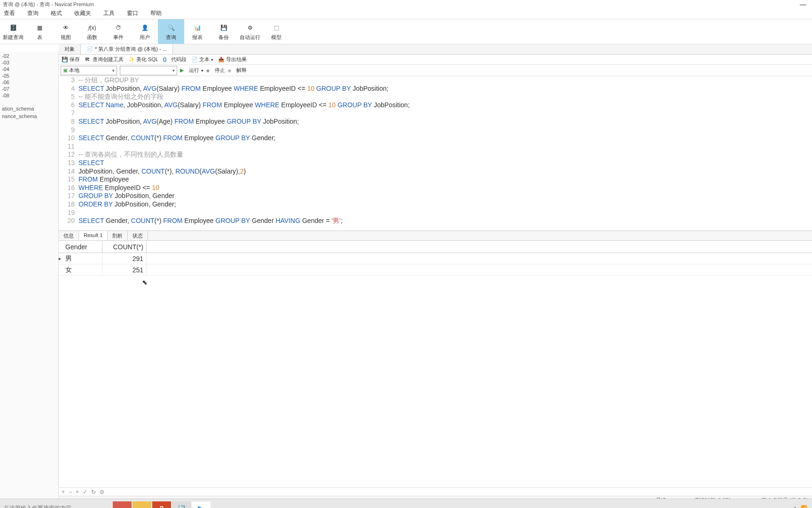 This screenshot has height=508, width=812. I want to click on beautify-icon: ✨, so click(132, 60).